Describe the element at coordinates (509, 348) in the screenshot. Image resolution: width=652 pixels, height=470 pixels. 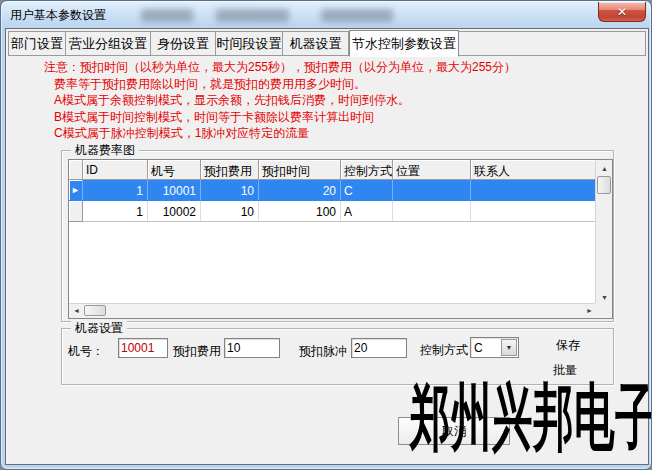
I see `chevron-down-icon: ▼` at that location.